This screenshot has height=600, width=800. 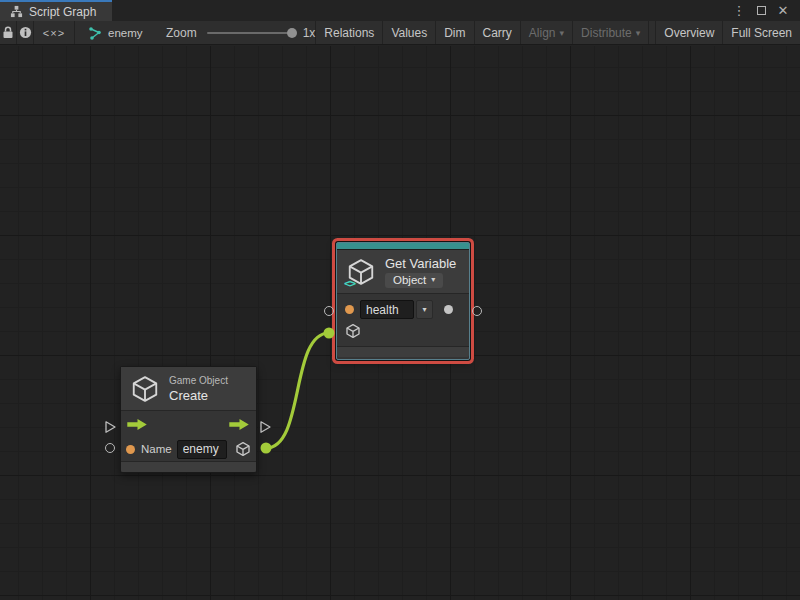 What do you see at coordinates (403, 301) in the screenshot?
I see `node-get-variable: <> Get Variable Object ▾ ▾` at bounding box center [403, 301].